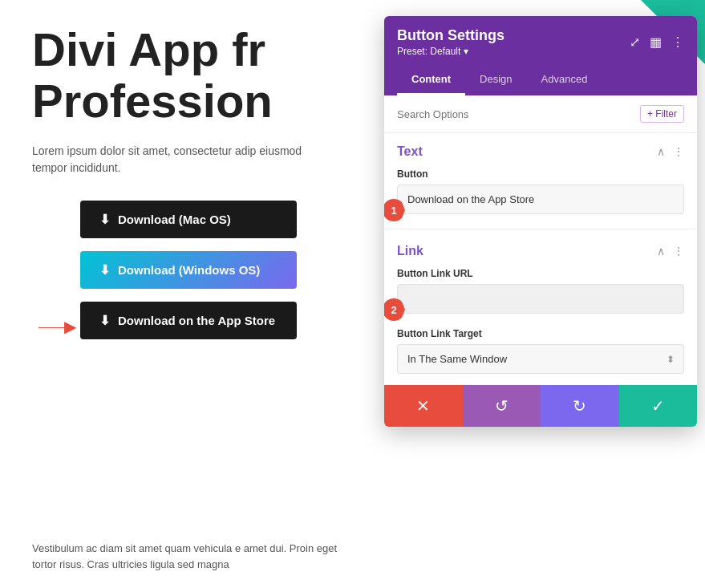 Image resolution: width=705 pixels, height=588 pixels. Describe the element at coordinates (184, 75) in the screenshot. I see `page-title: Divi App fr Profession` at that location.